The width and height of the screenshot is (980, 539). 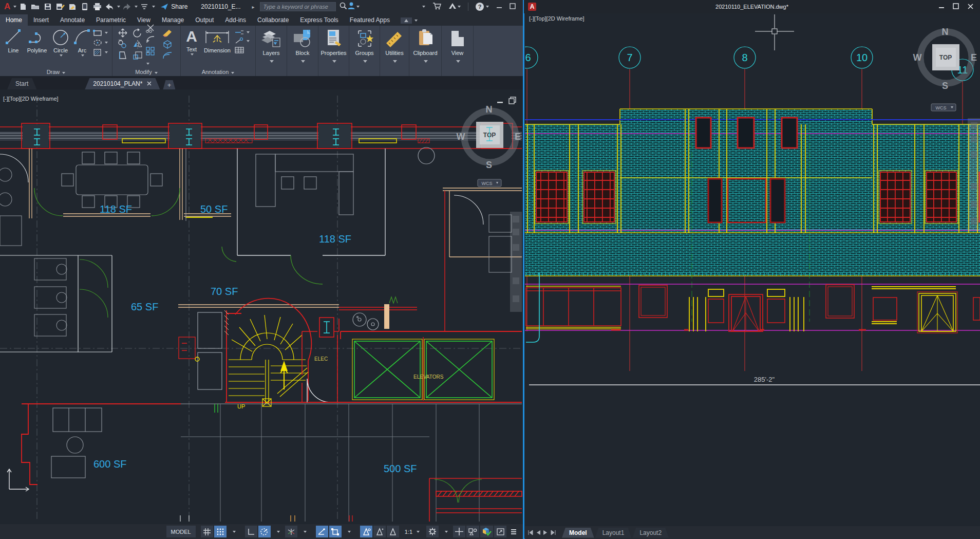 What do you see at coordinates (487, 531) in the screenshot?
I see `graphics-performance-button` at bounding box center [487, 531].